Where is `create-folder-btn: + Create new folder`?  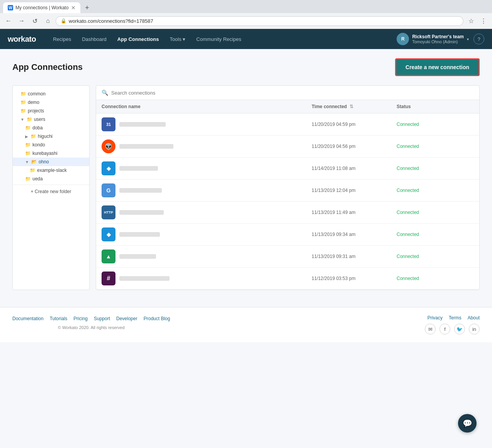 create-folder-btn: + Create new folder is located at coordinates (51, 192).